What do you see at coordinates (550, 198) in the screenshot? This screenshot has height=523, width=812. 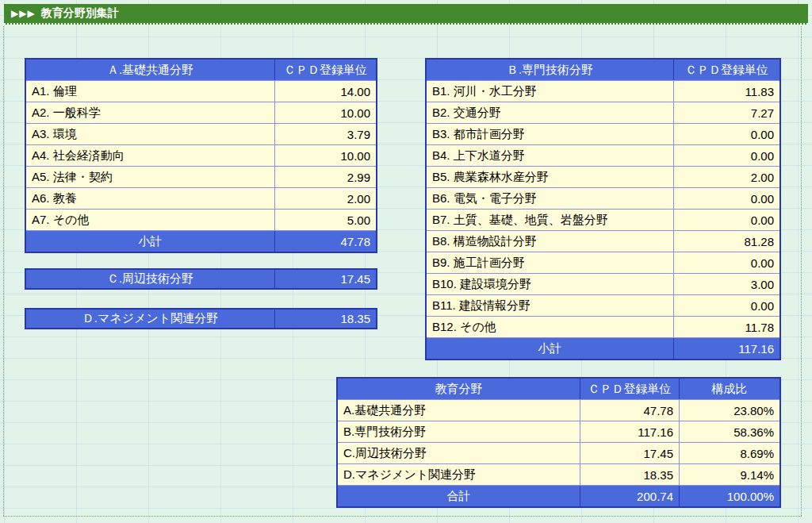 I see `category-cell: B6. 電気・電子分野` at bounding box center [550, 198].